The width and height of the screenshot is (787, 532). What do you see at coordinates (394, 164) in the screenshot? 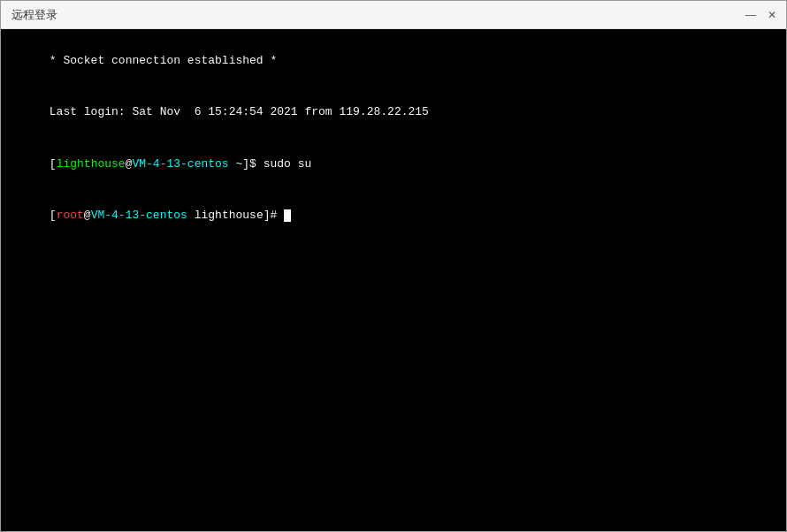
I see `prompt-line-1: [lighthouse@VM-4-13-centos ~]$ sudo su` at bounding box center [394, 164].